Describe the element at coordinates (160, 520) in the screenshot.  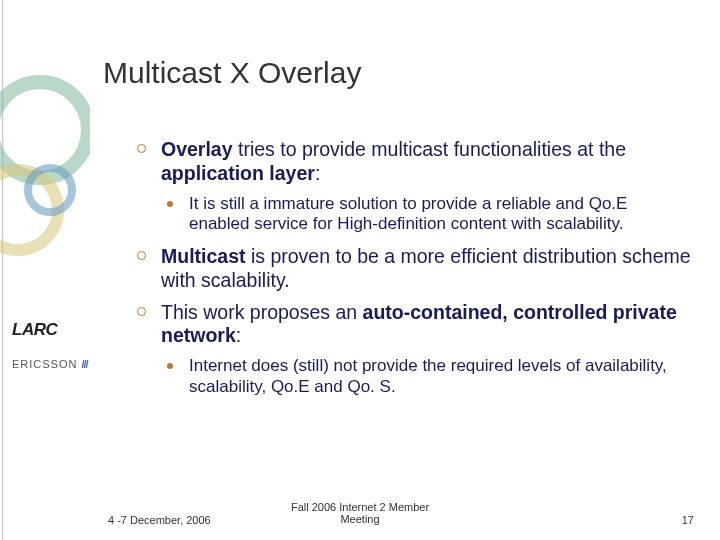
I see `footer-date: 4 -7 December, 2006` at that location.